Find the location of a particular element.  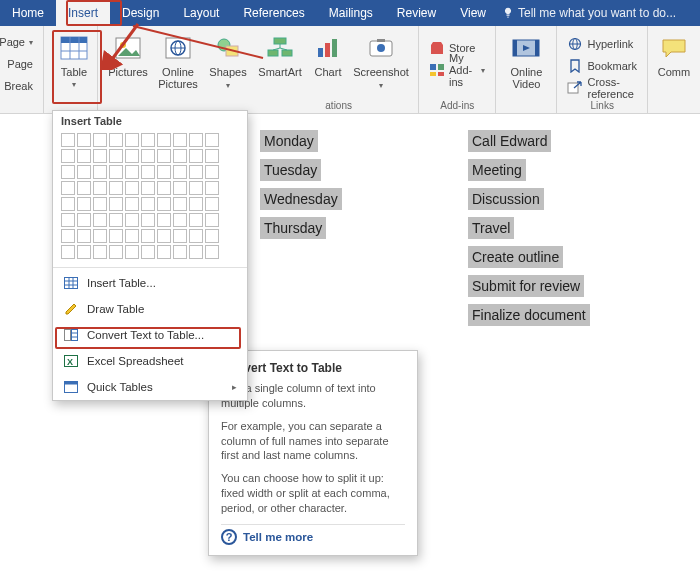

online-pictures-button: Online Pictures is located at coordinates (178, 63).